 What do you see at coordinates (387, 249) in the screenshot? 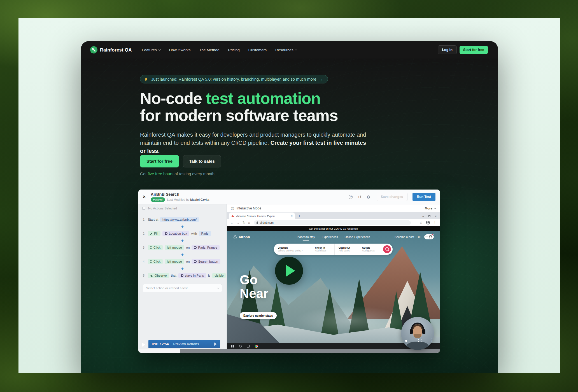
I see `search-submit-button` at bounding box center [387, 249].